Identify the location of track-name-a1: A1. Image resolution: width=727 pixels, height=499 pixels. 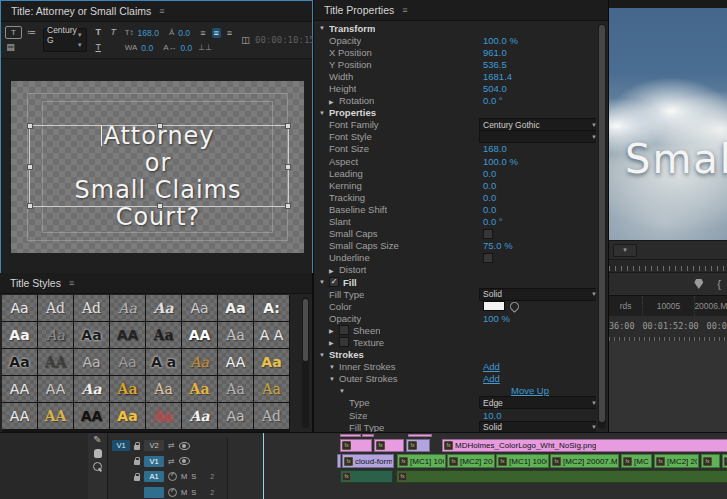
(154, 476).